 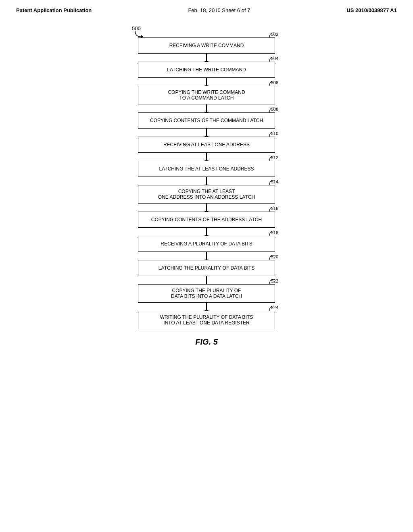 I want to click on box-step-label-506: 506, so click(x=275, y=83).